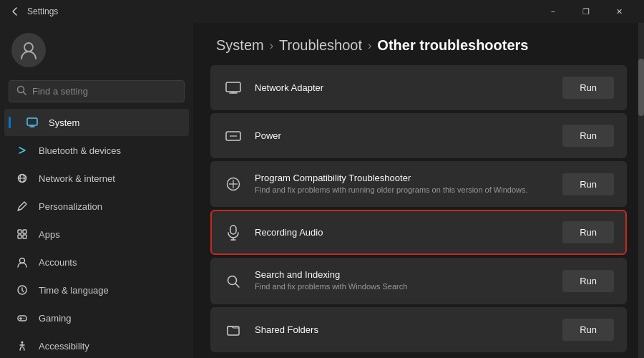 Image resolution: width=644 pixels, height=358 pixels. Describe the element at coordinates (55, 318) in the screenshot. I see `sidebar-item-label: Gaming` at that location.